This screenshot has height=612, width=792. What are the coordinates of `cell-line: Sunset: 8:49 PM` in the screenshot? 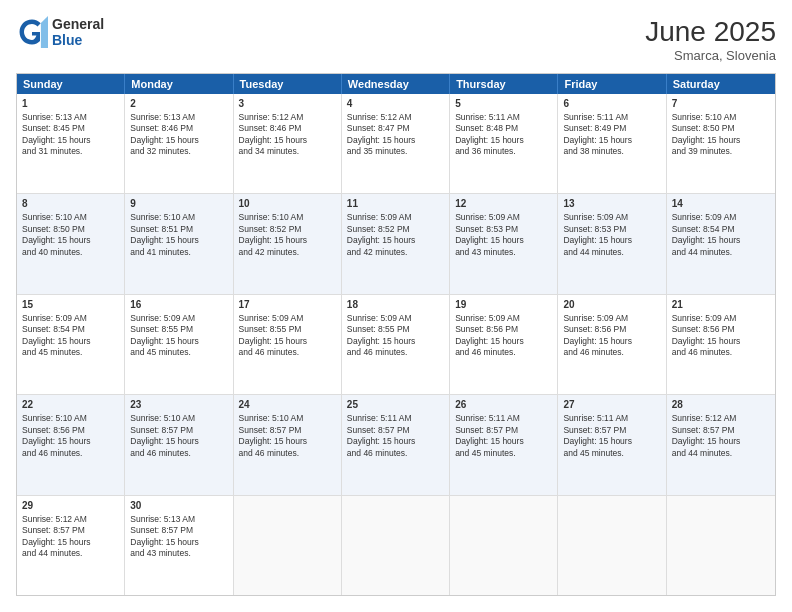 It's located at (612, 128).